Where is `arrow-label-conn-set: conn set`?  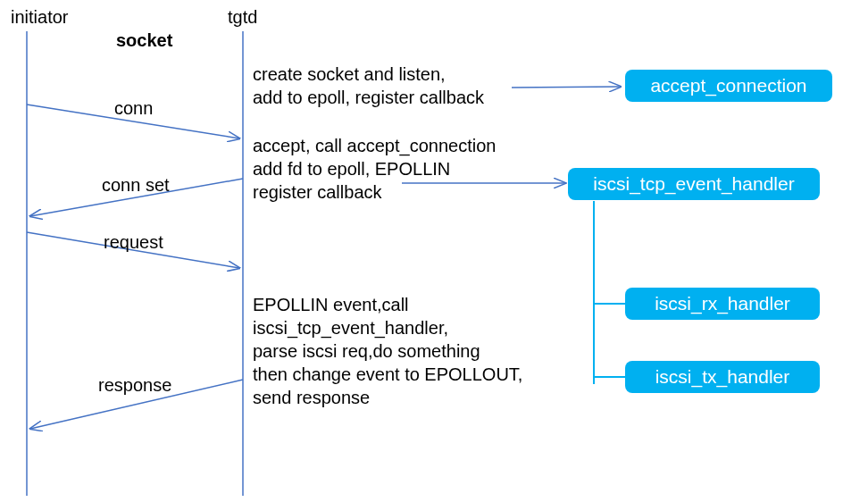
arrow-label-conn-set: conn set is located at coordinates (136, 185).